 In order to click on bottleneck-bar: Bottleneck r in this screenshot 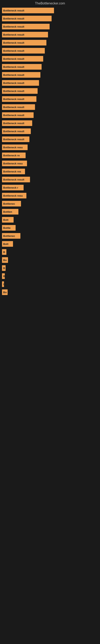, I will do `click(13, 188)`.